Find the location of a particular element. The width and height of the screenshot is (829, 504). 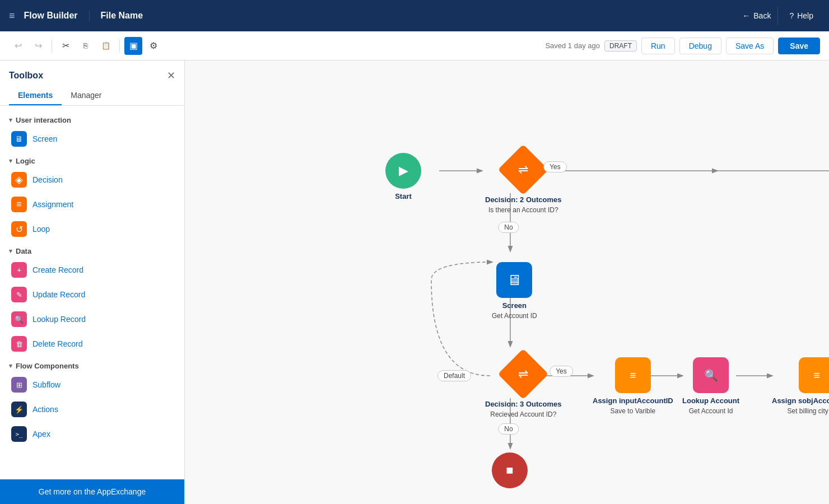

sidebar-item-update-record: ✎ Update Record is located at coordinates (92, 295).